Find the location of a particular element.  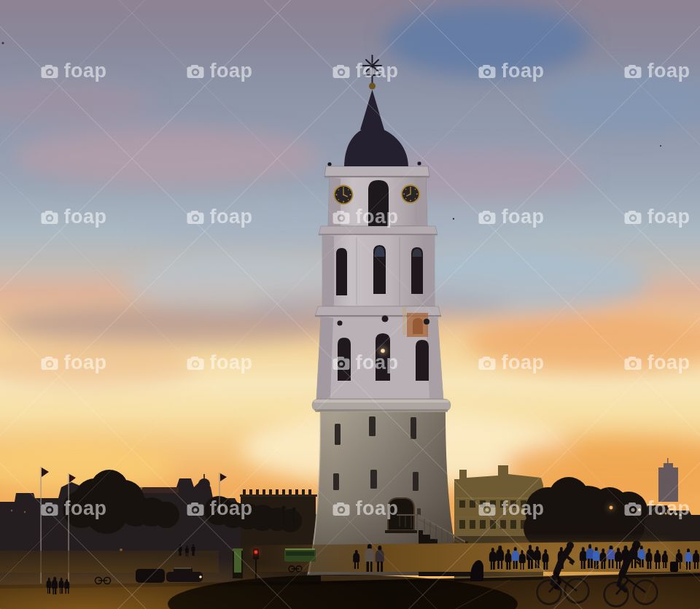

golden-orb is located at coordinates (372, 86).